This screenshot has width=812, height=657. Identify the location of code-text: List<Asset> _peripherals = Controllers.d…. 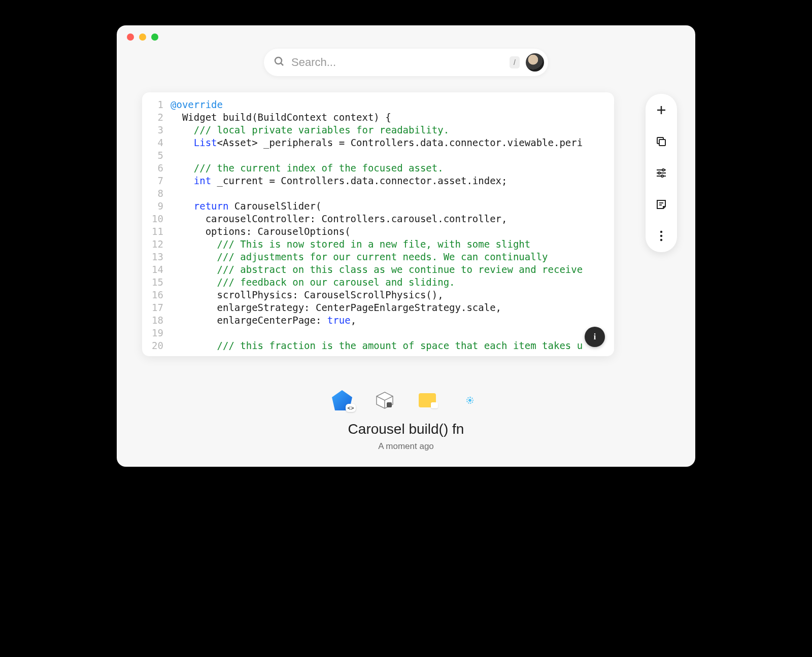
(377, 143).